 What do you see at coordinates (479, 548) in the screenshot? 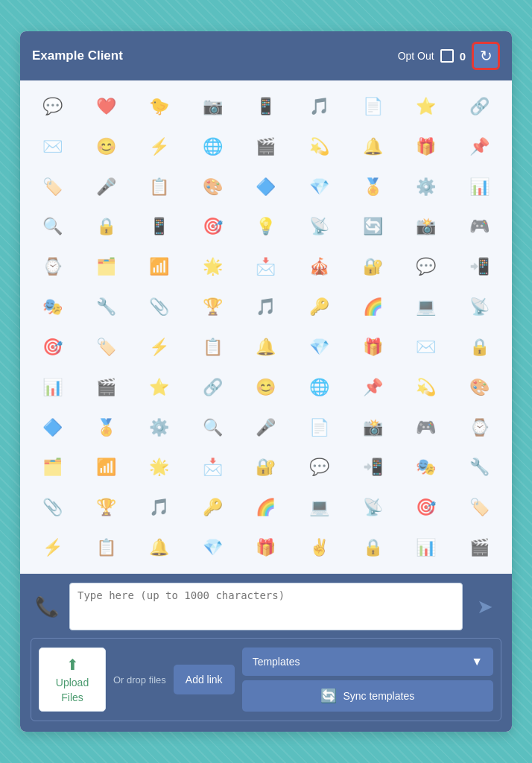
I see `background-icon: 🎬` at bounding box center [479, 548].